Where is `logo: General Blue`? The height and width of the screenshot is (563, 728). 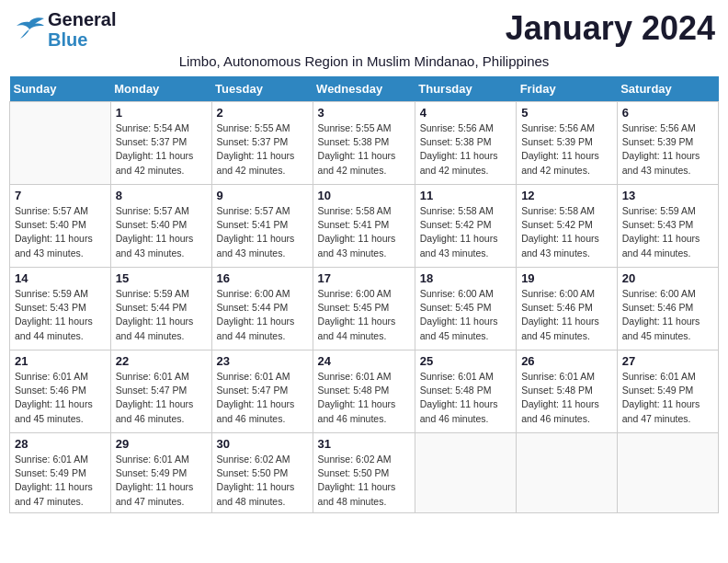
logo: General Blue is located at coordinates (64, 29).